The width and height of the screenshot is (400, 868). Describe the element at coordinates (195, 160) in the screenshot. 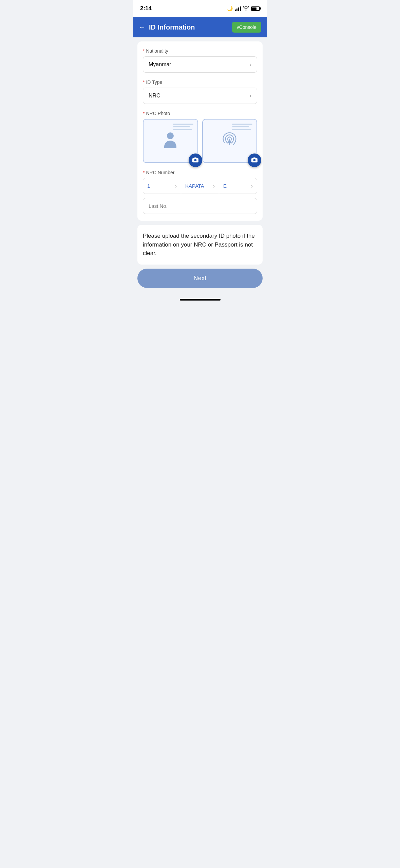

I see `nrc-front-camera-button` at that location.